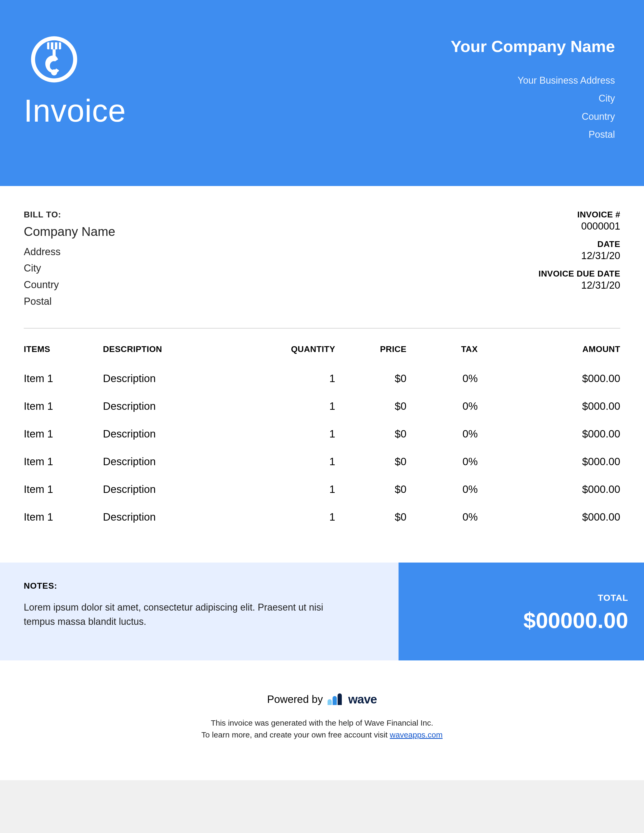 The width and height of the screenshot is (644, 833). What do you see at coordinates (199, 586) in the screenshot?
I see `notes-label: NOTES:` at bounding box center [199, 586].